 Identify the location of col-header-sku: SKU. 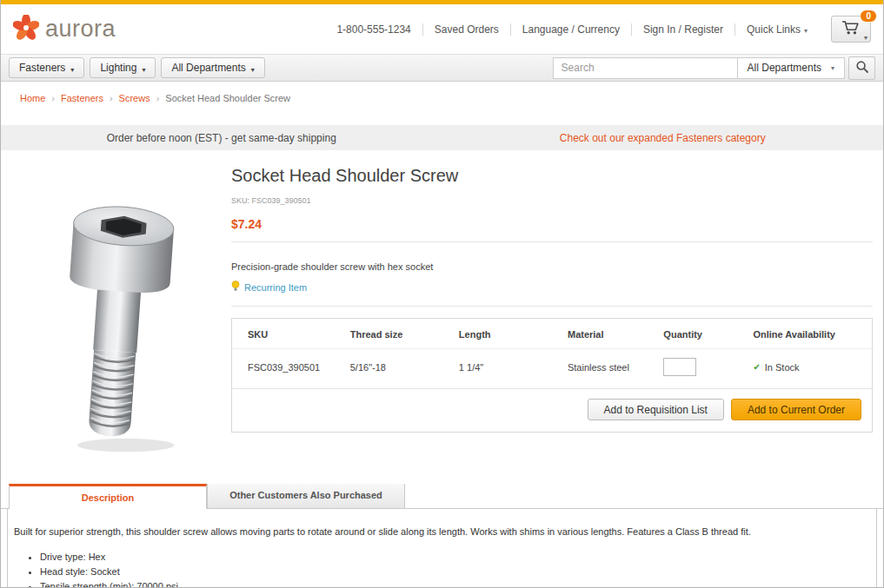
(283, 334).